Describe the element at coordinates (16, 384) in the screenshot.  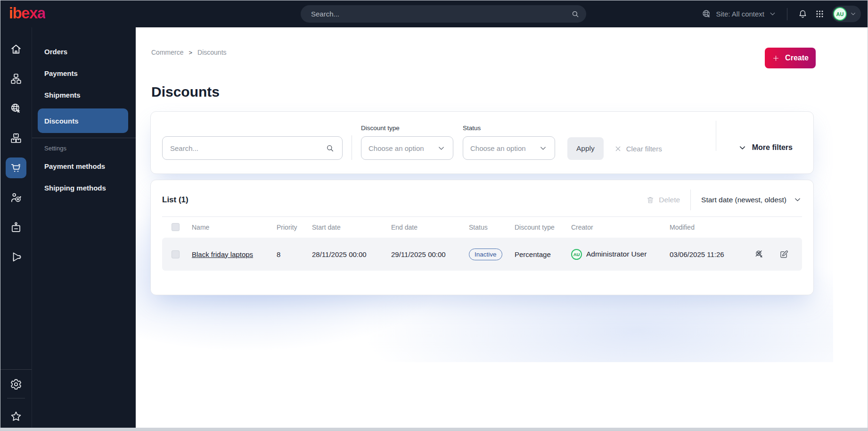
I see `sidebar-item-admin-settings` at that location.